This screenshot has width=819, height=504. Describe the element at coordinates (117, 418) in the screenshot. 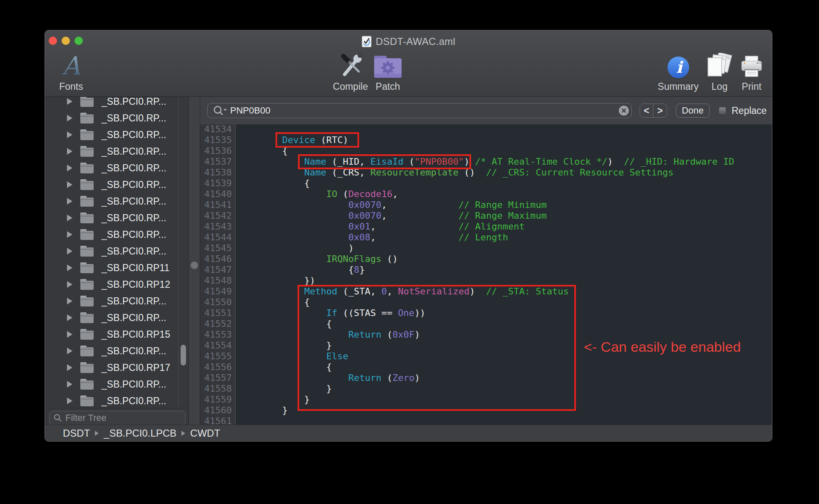

I see `filter-tree-field` at that location.